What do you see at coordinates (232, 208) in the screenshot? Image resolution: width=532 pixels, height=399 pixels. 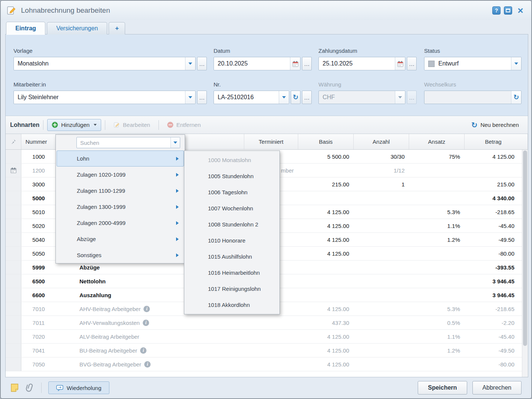 I see `submenu-item: 1007 Wochenlohn` at bounding box center [232, 208].